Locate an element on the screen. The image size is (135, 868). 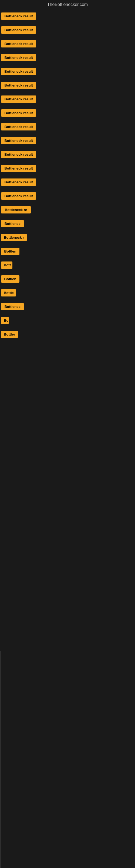
bottleneck-result-button-15: Bottleneck re is located at coordinates (16, 210).